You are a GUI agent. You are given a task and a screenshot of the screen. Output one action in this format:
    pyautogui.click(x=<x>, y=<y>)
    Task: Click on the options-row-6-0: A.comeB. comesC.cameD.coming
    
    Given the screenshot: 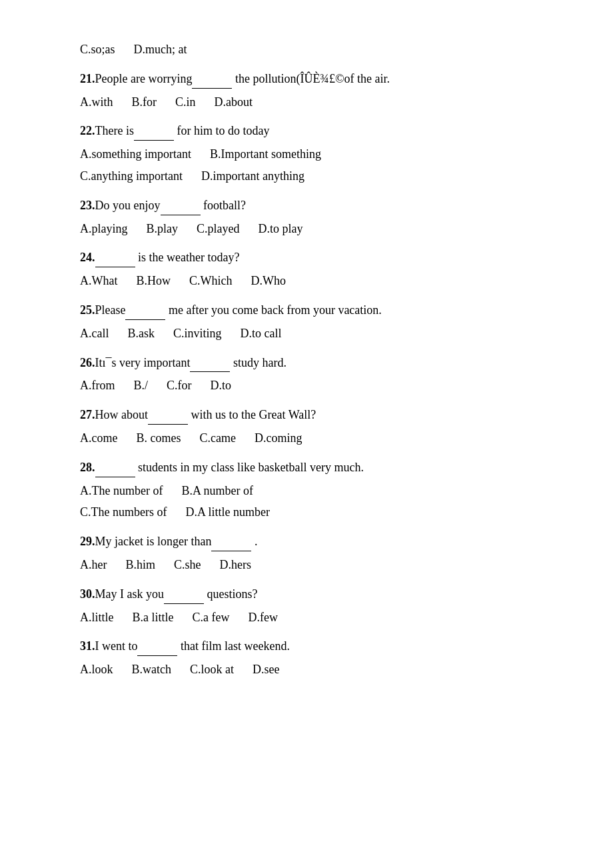 What is the action you would take?
    pyautogui.click(x=313, y=439)
    